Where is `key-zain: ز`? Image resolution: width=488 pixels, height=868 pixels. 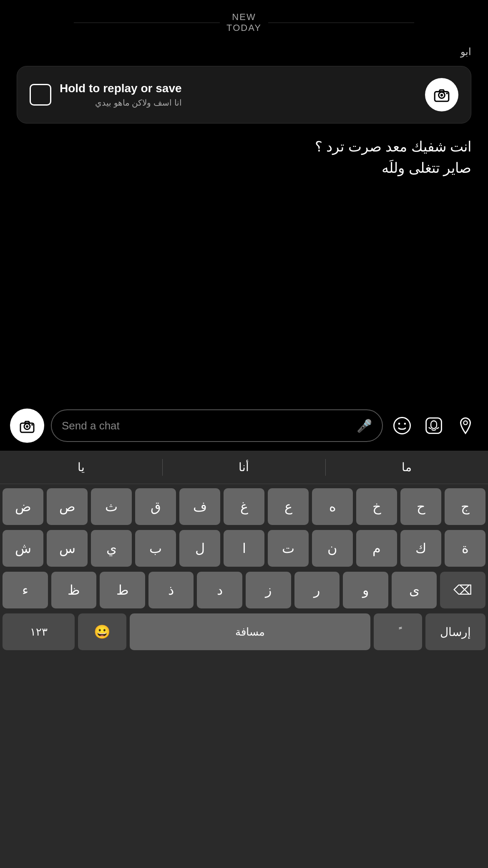 key-zain: ز is located at coordinates (269, 590).